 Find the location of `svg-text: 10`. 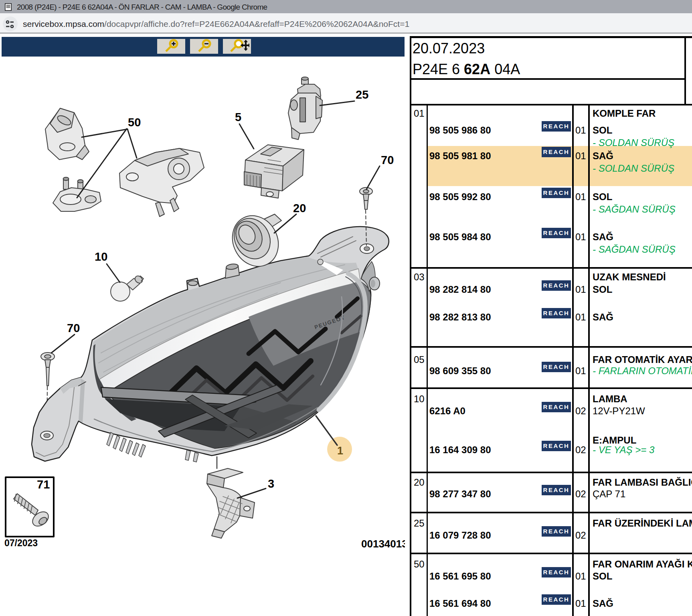

svg-text: 10 is located at coordinates (101, 257).